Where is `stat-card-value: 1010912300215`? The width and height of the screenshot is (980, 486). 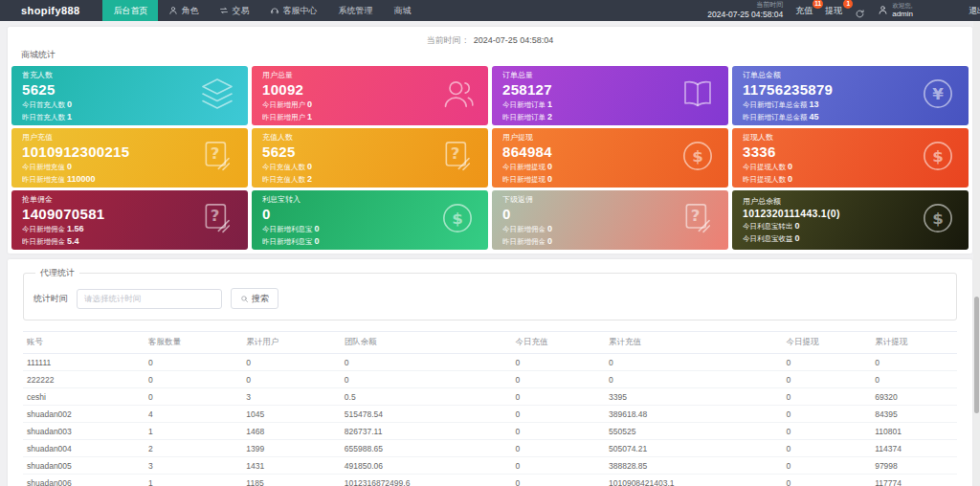 stat-card-value: 1010912300215 is located at coordinates (76, 152).